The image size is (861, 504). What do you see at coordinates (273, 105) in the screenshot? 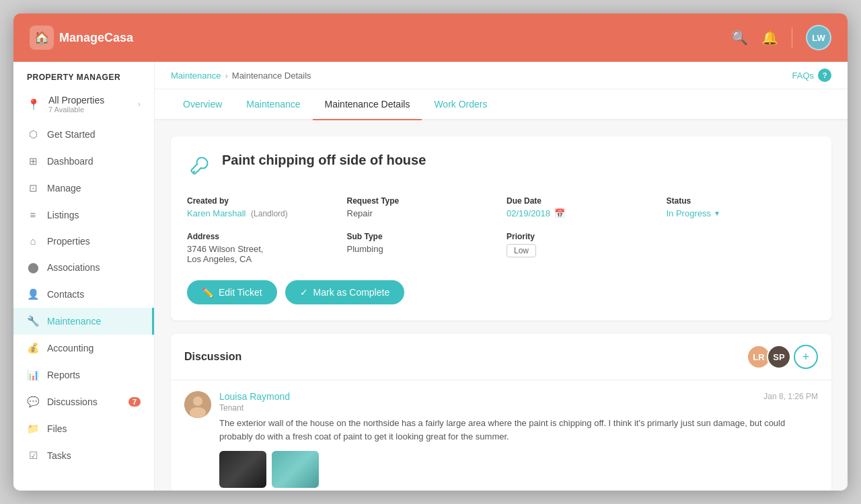
I see `tab-maintenance: Maintenance` at bounding box center [273, 105].